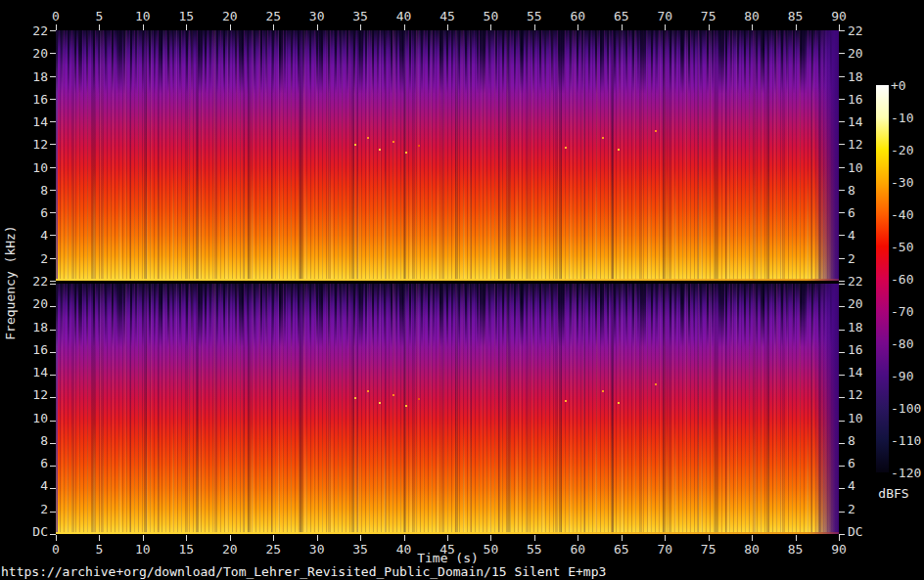 The height and width of the screenshot is (580, 924). Describe the element at coordinates (317, 16) in the screenshot. I see `tick-label: 30` at that location.